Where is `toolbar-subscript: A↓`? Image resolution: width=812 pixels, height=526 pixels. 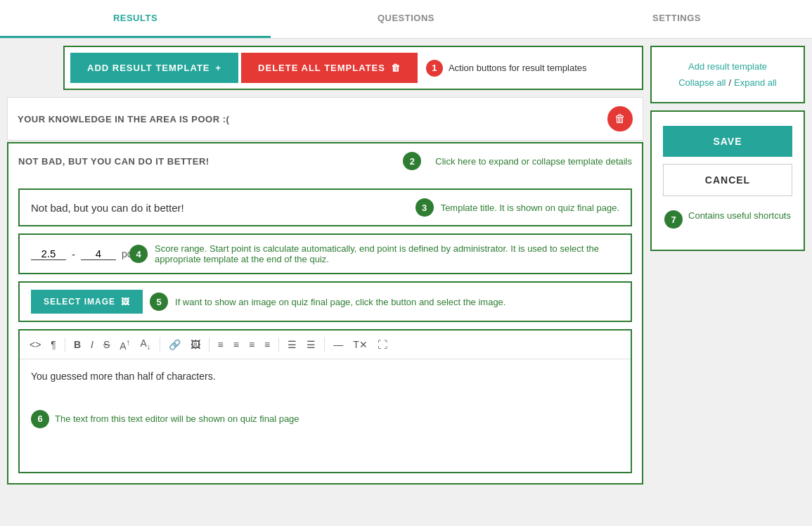 toolbar-subscript: A↓ is located at coordinates (145, 345).